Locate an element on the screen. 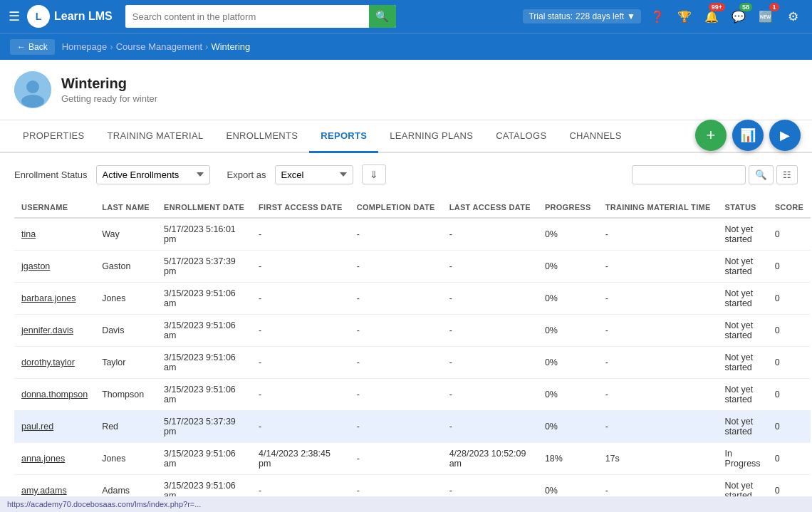 This screenshot has width=812, height=512. filter-bar: Enrollment Status Active Enrollments All… is located at coordinates (406, 174).